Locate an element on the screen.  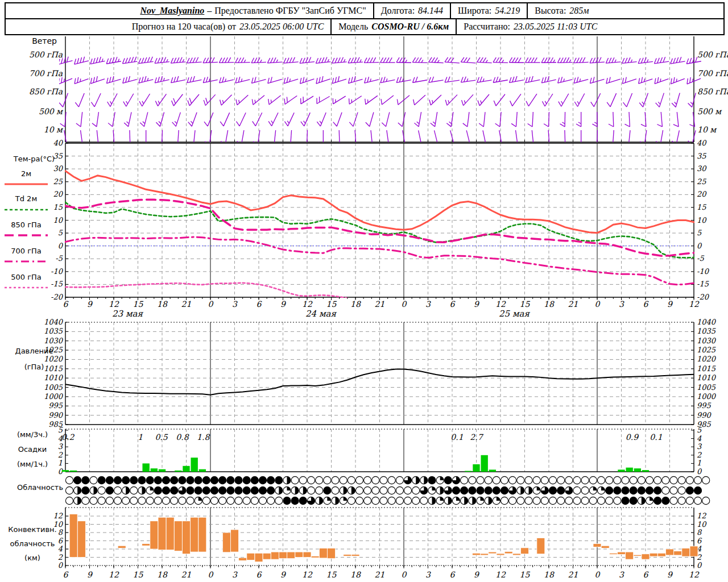
wind-level-label-left: 500 гПа is located at coordinates (46, 55).